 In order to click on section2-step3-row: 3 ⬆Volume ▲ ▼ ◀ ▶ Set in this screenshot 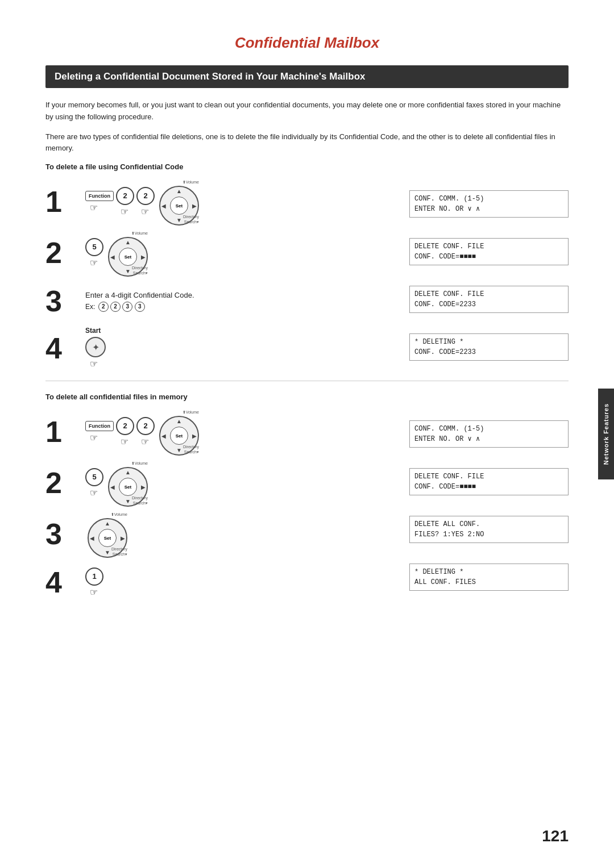, I will do `click(222, 534)`.